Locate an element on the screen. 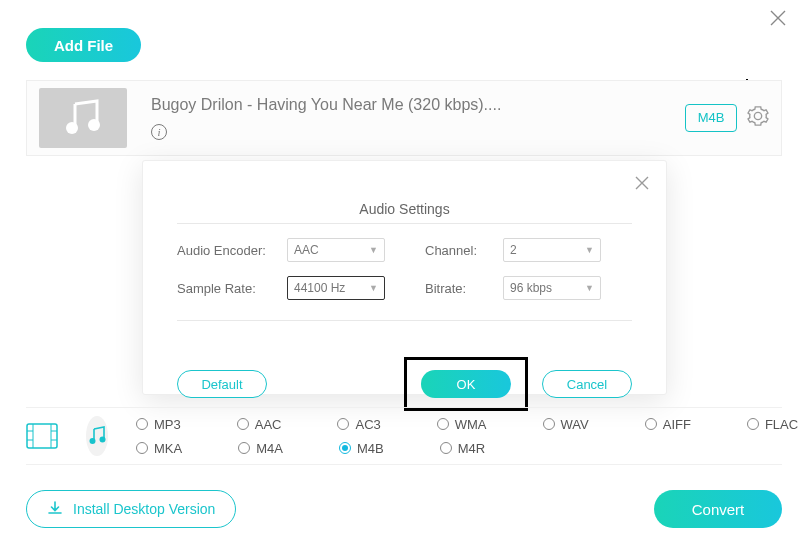  format-label: AC3 is located at coordinates (368, 424).